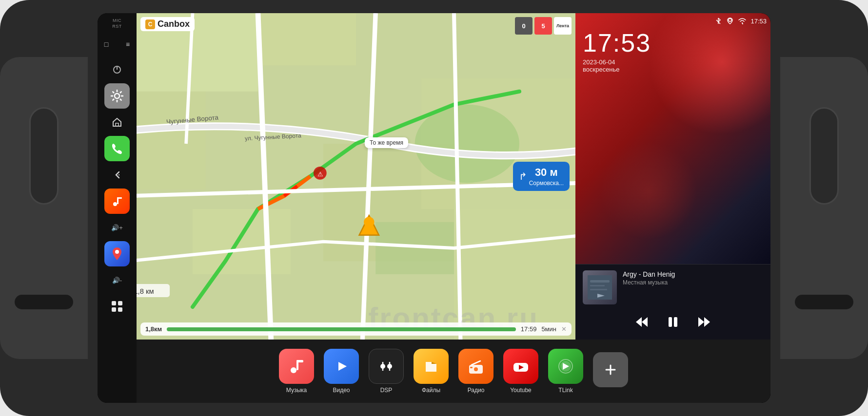 This screenshot has height=416, width=868. What do you see at coordinates (117, 70) in the screenshot?
I see `power-button` at bounding box center [117, 70].